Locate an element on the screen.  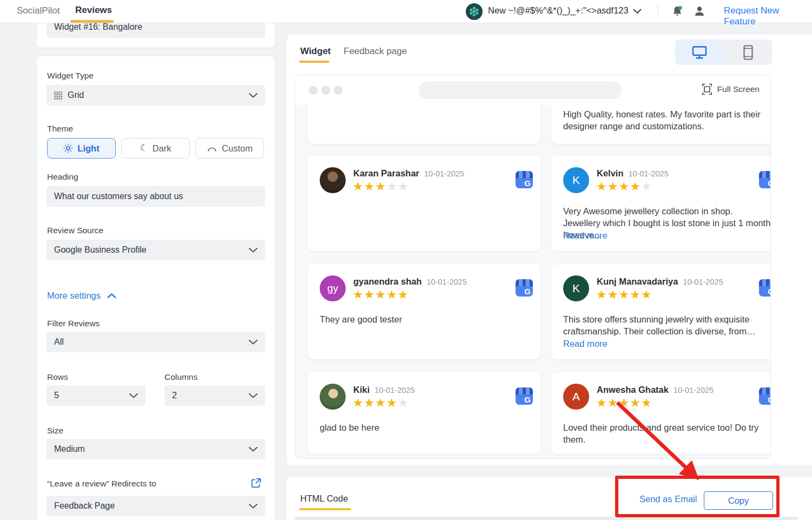
socialpilot-logo: SocialPilot is located at coordinates (38, 11).